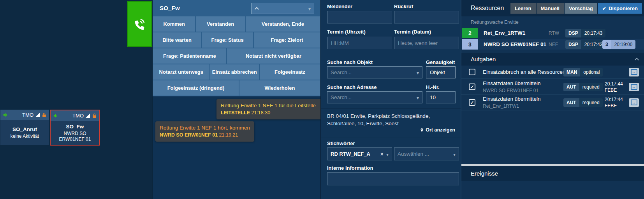 The width and height of the screenshot is (644, 199). I want to click on radio-tile-name: SO_Anruf, so click(25, 130).